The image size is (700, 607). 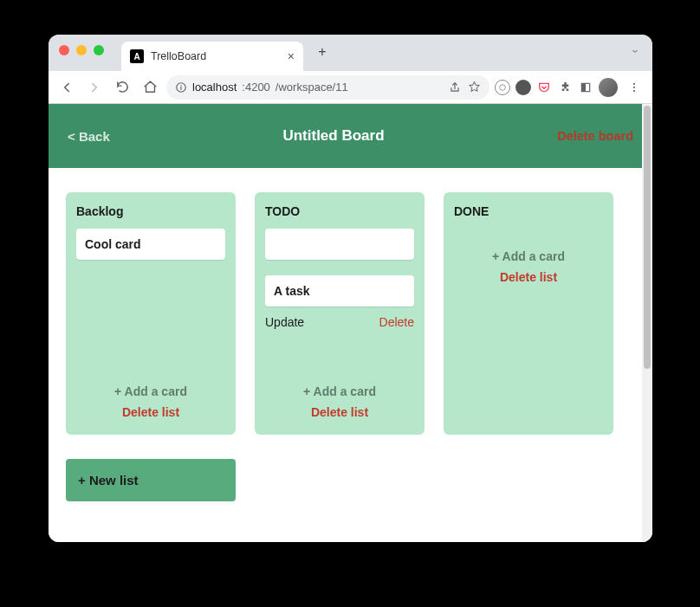 I want to click on kebab-menu-icon, so click(x=634, y=87).